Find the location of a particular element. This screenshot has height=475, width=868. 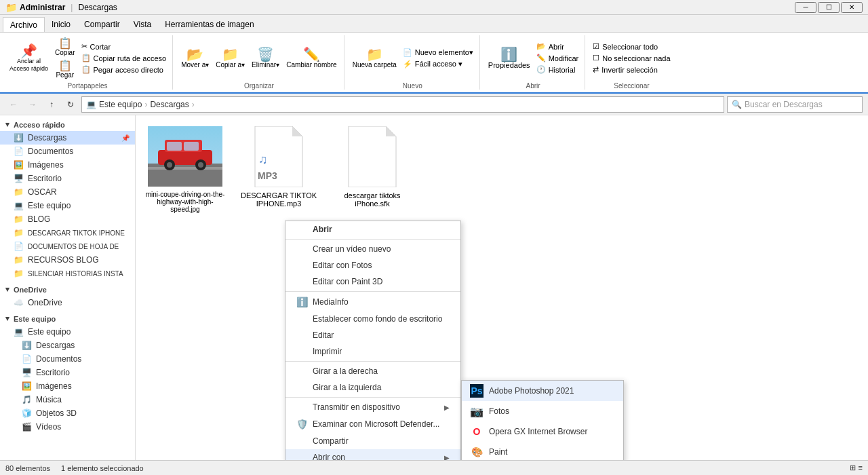

sidebar-item-este-equipo: 💻 Este equipo is located at coordinates (68, 206).